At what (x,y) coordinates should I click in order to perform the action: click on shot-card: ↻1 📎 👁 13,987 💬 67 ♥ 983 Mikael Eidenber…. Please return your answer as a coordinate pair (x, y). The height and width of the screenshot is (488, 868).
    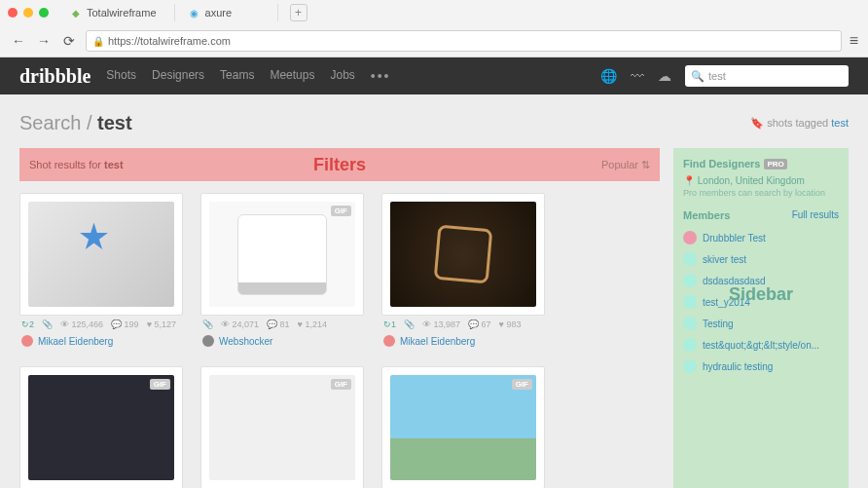
    Looking at the image, I should click on (463, 271).